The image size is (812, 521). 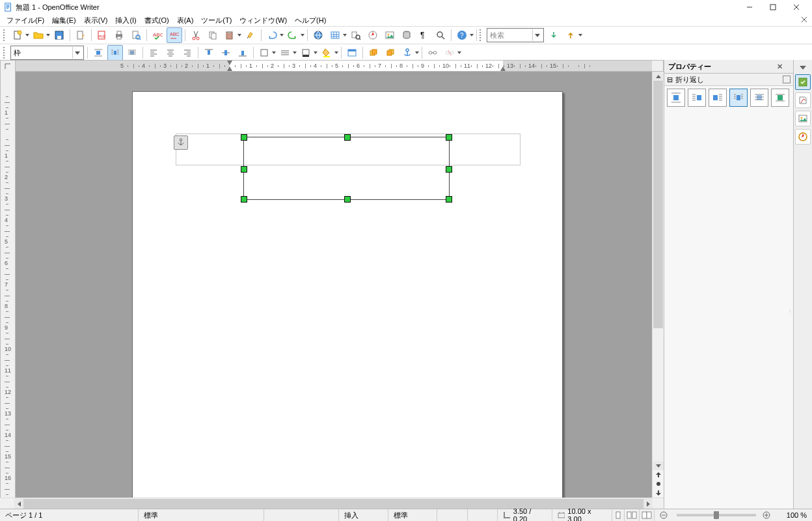 I want to click on resize-handle-e, so click(x=449, y=169).